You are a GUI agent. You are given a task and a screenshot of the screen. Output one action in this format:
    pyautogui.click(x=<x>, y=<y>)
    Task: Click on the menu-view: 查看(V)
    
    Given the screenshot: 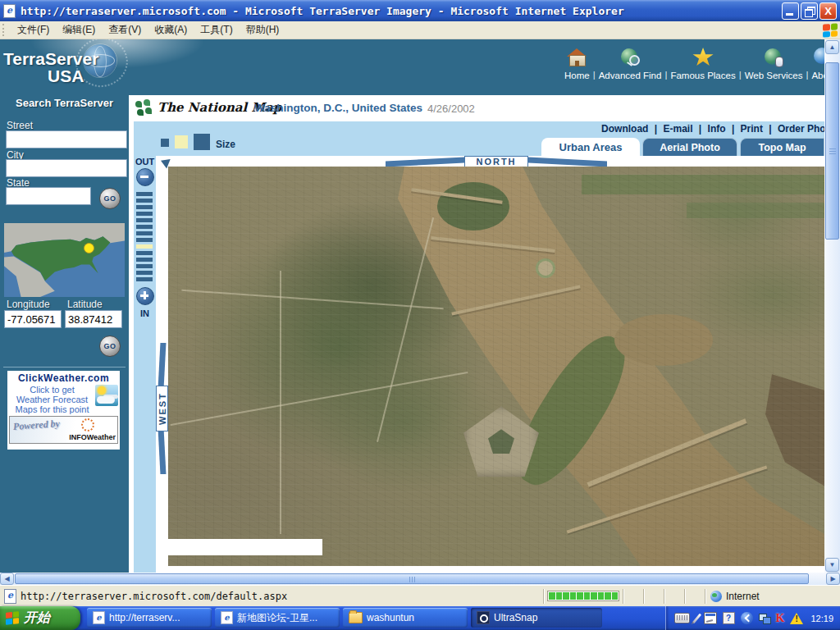 What is the action you would take?
    pyautogui.click(x=125, y=30)
    